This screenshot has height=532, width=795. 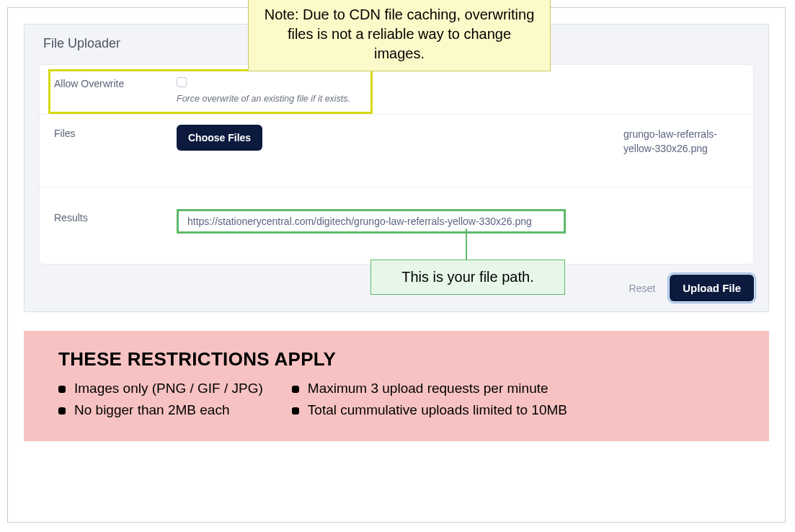 What do you see at coordinates (468, 277) in the screenshot?
I see `file-path-callout: This is your file path.` at bounding box center [468, 277].